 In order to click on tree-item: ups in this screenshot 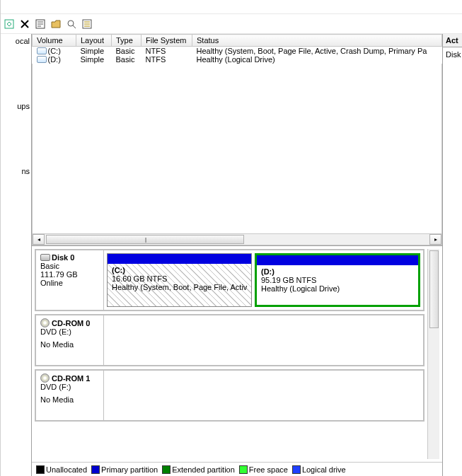, I will do `click(23, 106)`.